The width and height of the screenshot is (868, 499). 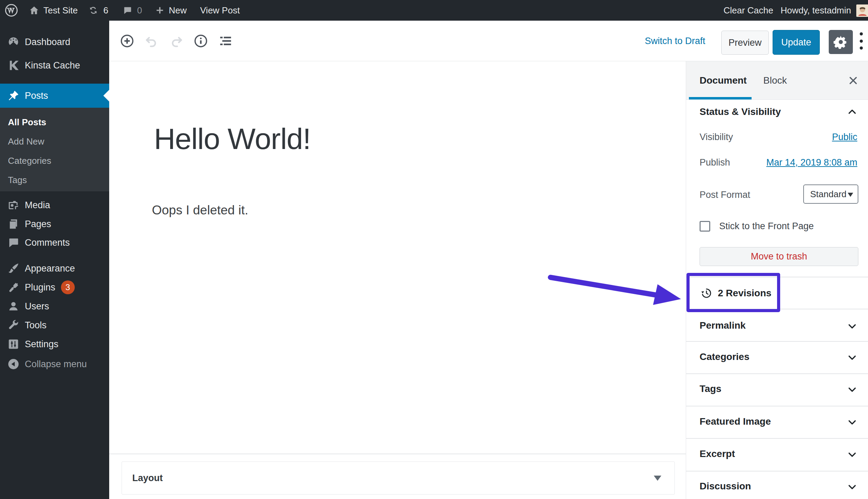 I want to click on publish-value-link: Mar 14, 2019 8:08 am, so click(x=812, y=162).